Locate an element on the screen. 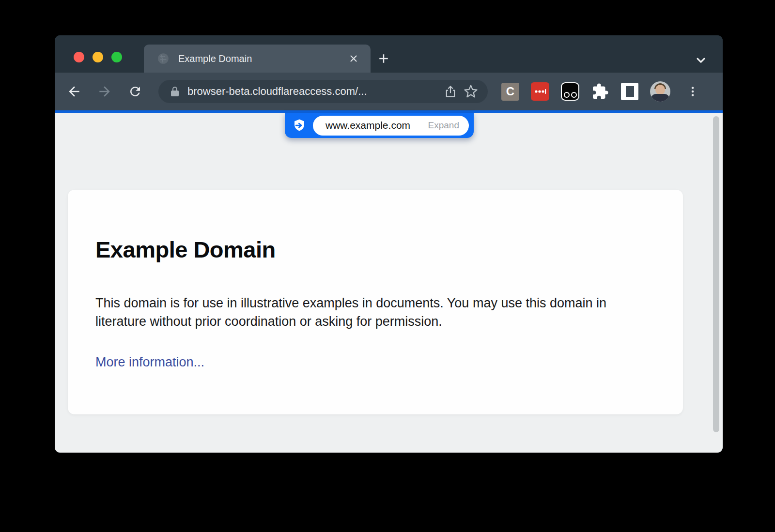  address-bar: browser-beta.cloudflareaccess.com/... is located at coordinates (323, 91).